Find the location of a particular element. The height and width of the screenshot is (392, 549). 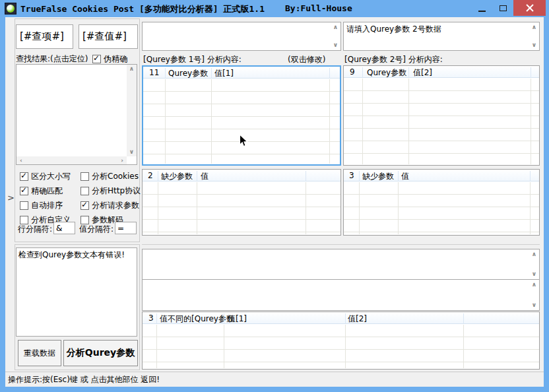

scroll-left-icon: ‹ is located at coordinates (21, 161).